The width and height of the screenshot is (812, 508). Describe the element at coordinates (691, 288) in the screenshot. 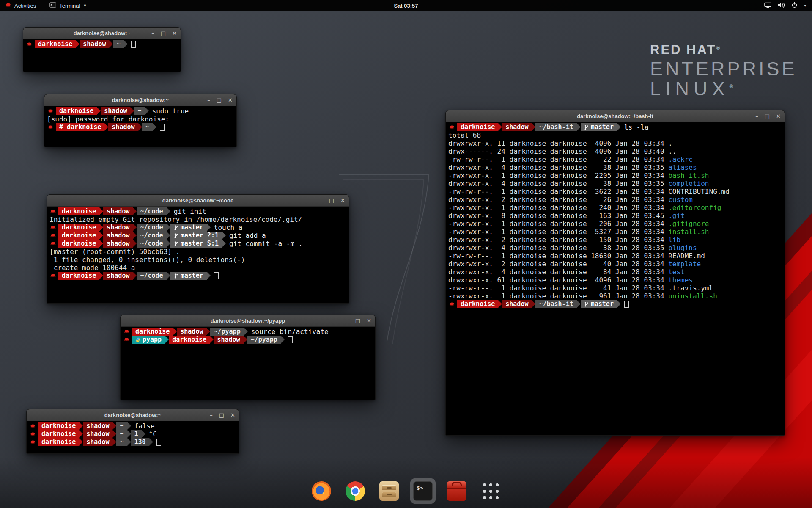

I see `file-name: .travis.yml` at that location.